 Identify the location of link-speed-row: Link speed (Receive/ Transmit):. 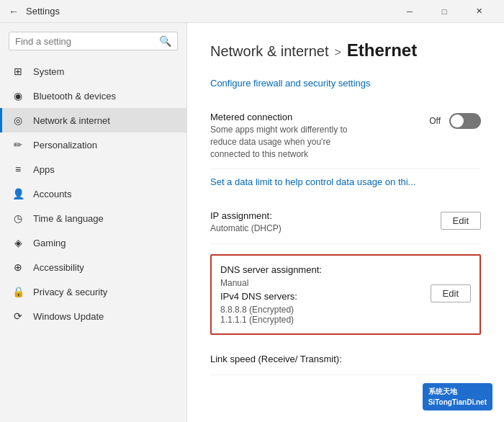
(346, 360).